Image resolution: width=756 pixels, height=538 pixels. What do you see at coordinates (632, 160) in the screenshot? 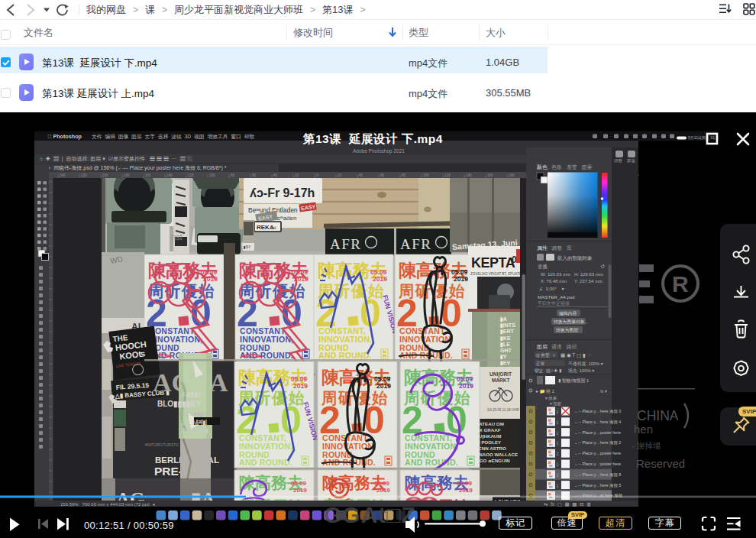
I see `svg-text: 蒙版` at bounding box center [632, 160].